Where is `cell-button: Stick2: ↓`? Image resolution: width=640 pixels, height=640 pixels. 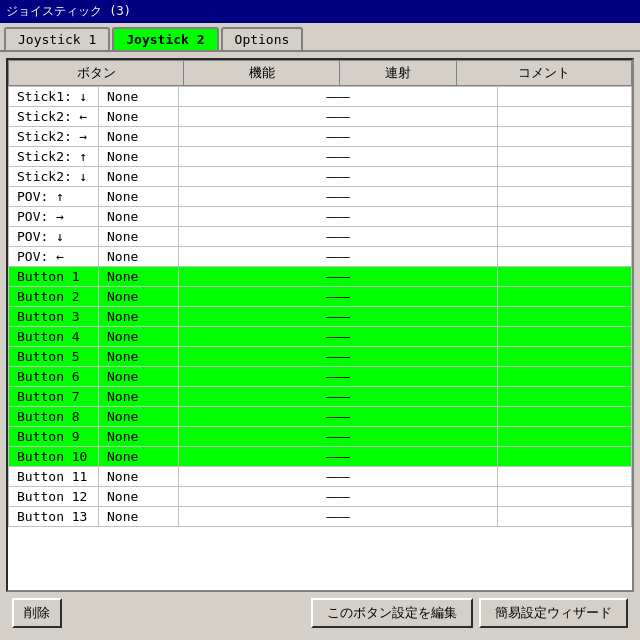
cell-button: Stick2: ↓ is located at coordinates (54, 177).